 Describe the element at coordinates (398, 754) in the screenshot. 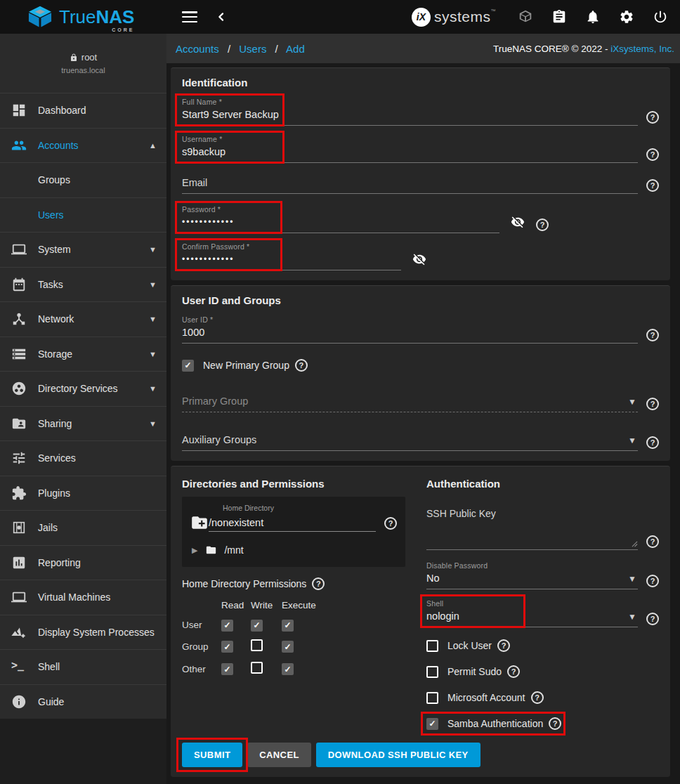

I see `download-ssh-key-button: DOWNLOAD SSH PUBLIC KEY` at that location.